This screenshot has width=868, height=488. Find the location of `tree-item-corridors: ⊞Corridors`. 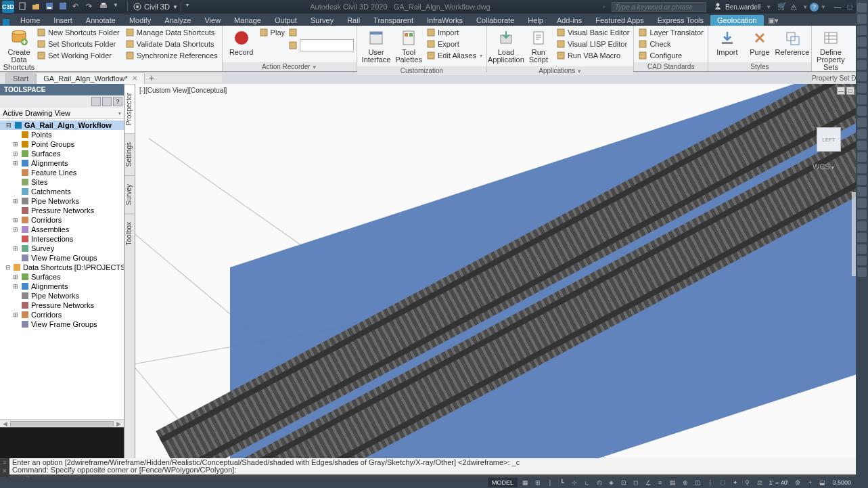

tree-item-corridors: ⊞Corridors is located at coordinates (62, 315).